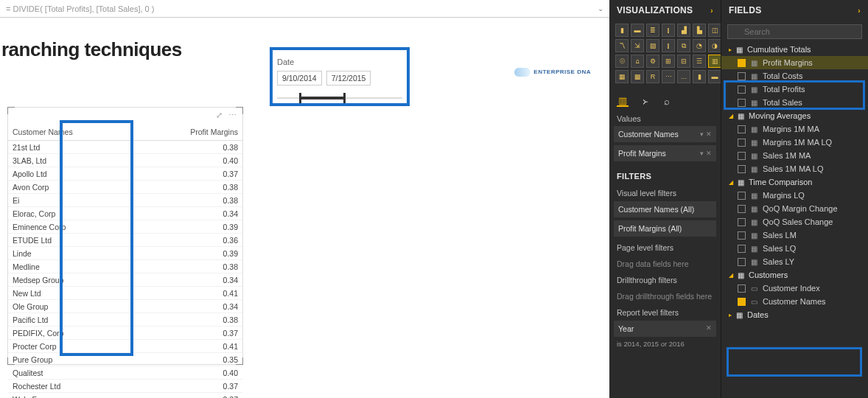  What do you see at coordinates (665, 329) in the screenshot?
I see `year-filter-well: Year✕` at bounding box center [665, 329].